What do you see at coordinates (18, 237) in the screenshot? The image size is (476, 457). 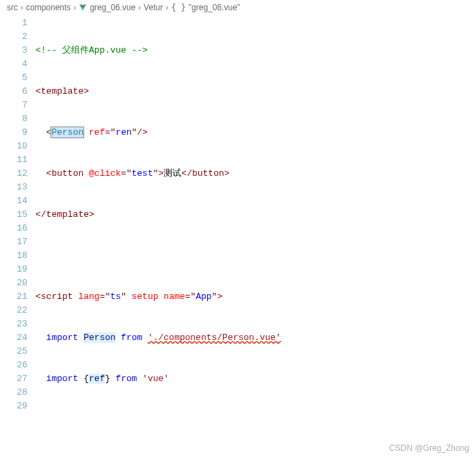 I see `line-gutter: 1234567891011121314151617181920212223242…` at bounding box center [18, 237].